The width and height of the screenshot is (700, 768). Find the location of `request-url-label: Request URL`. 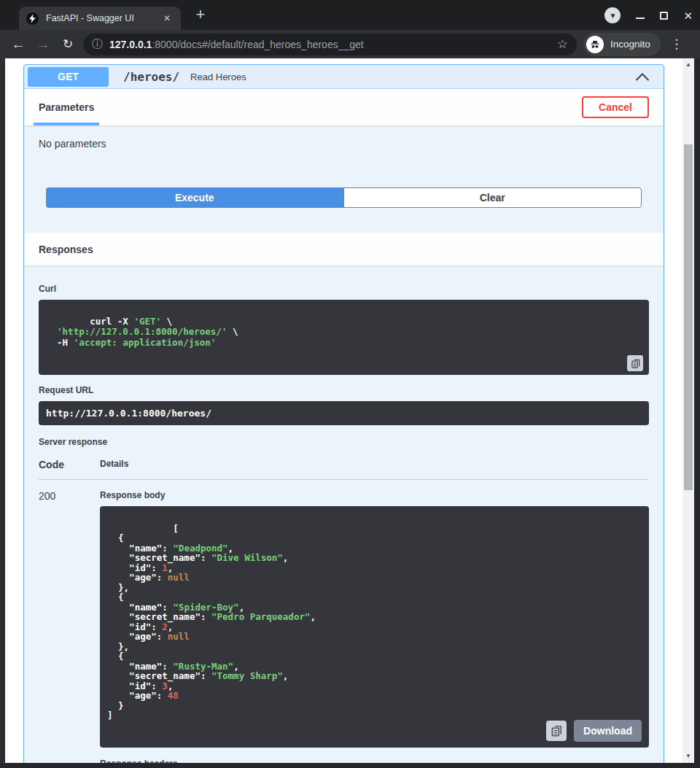

request-url-label: Request URL is located at coordinates (344, 390).